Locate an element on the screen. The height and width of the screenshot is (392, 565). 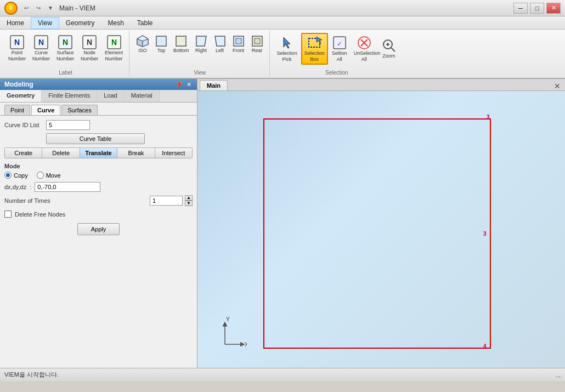
curve-table-btn: Curve Table is located at coordinates (95, 139).